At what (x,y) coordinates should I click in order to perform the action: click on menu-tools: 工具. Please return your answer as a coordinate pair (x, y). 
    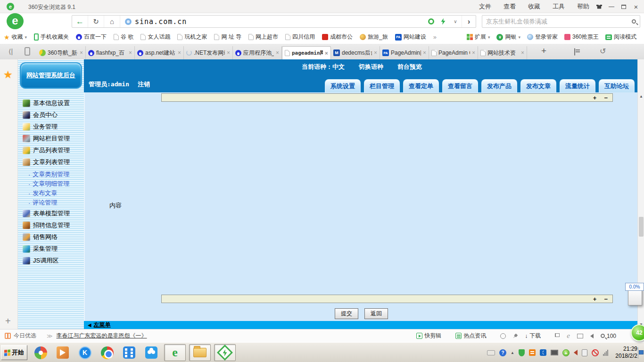
    Looking at the image, I should click on (559, 7).